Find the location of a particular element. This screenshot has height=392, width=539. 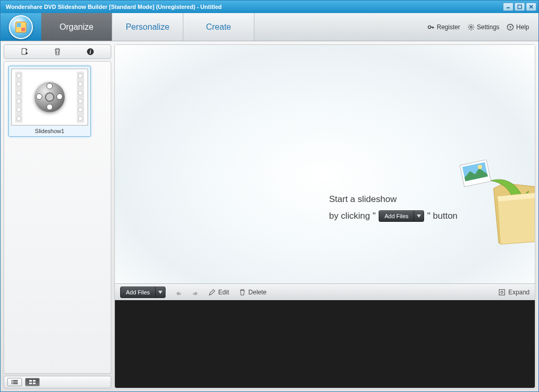

empty-state-hint: Start a slideshow by clicking " Add File… is located at coordinates (393, 208).